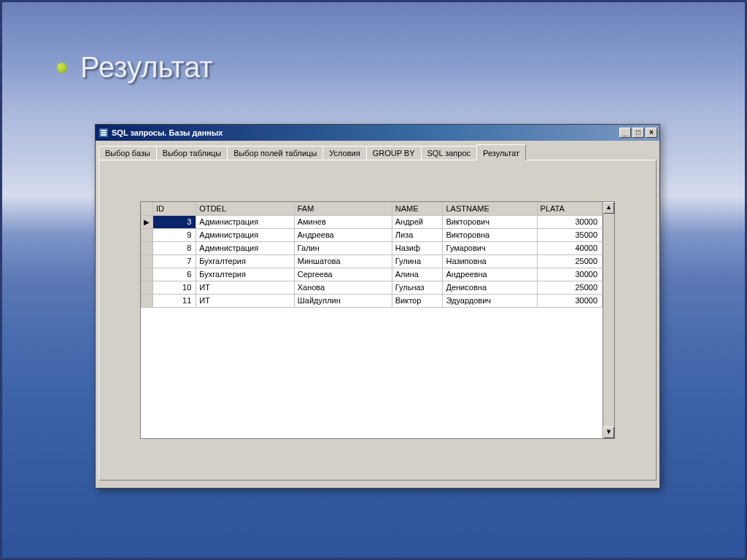  Describe the element at coordinates (378, 133) in the screenshot. I see `titlebar: SQL запросы. Базы данных _ □ ×` at that location.